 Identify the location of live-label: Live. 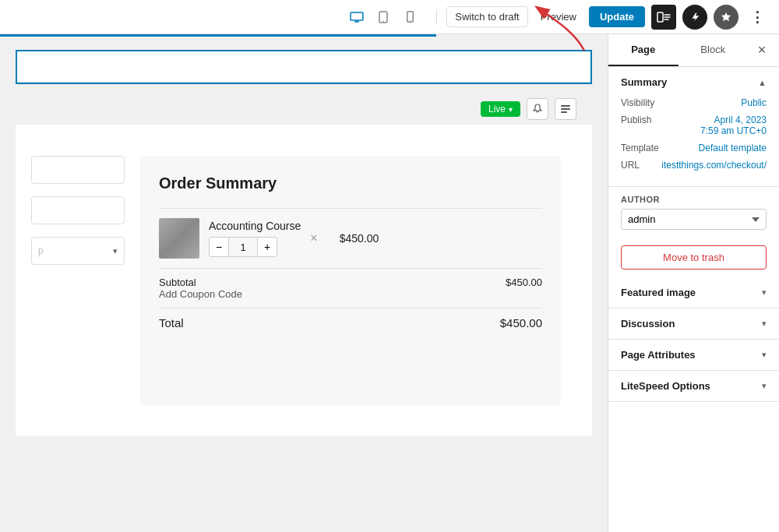
(497, 109).